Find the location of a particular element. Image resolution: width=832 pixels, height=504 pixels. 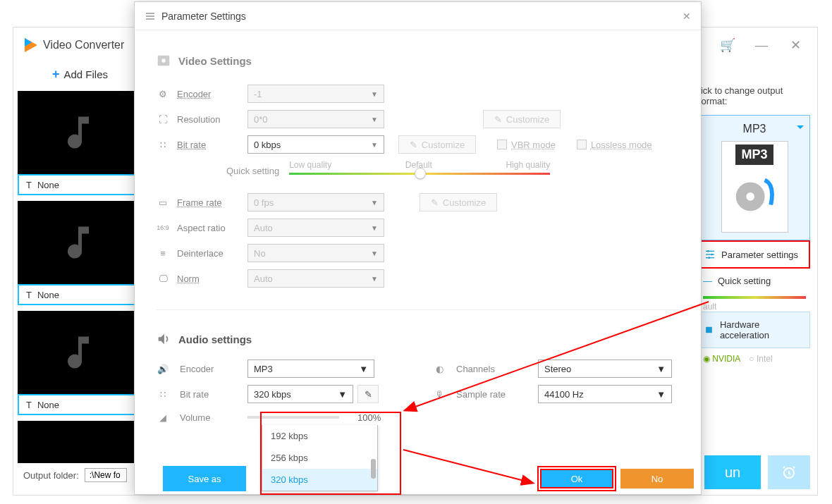

quality-slider: Low qualityDefaultHigh quality is located at coordinates (420, 171).